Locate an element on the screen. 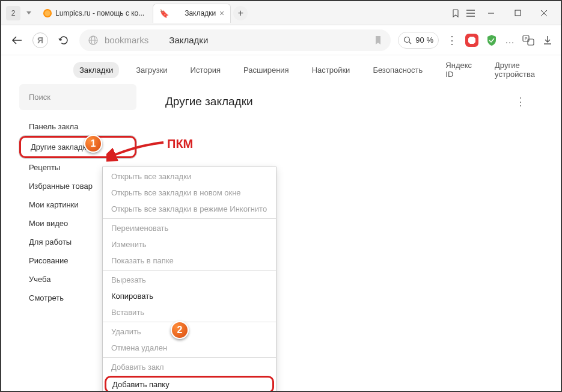 This screenshot has height=392, width=562. address-protocol: bookmarks is located at coordinates (126, 40).